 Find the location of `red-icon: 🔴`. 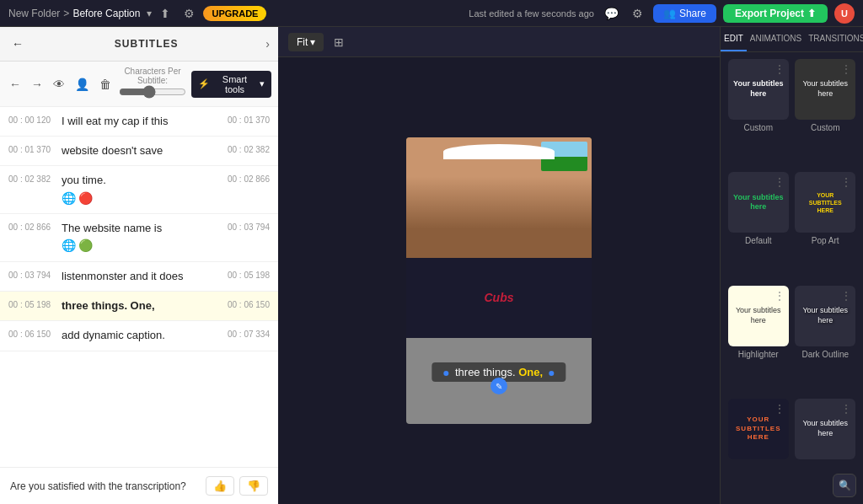

red-icon: 🔴 is located at coordinates (86, 199).